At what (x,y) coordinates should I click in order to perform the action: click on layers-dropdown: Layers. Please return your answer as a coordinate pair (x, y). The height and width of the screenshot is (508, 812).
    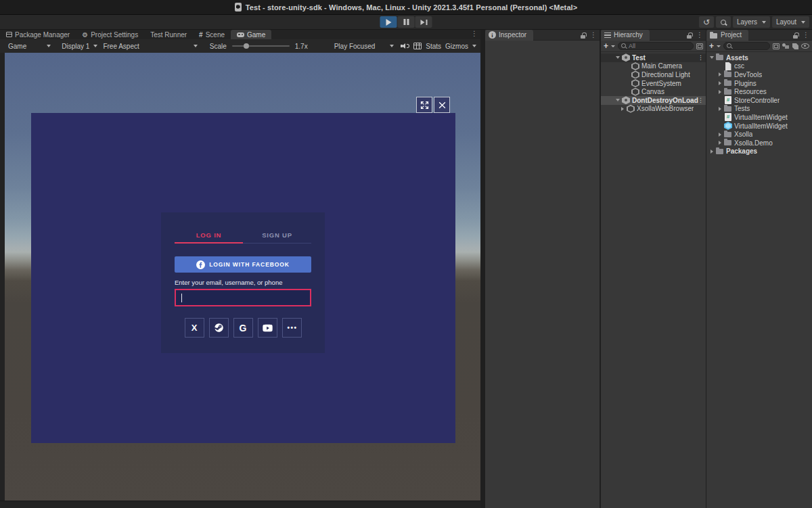
    Looking at the image, I should click on (751, 22).